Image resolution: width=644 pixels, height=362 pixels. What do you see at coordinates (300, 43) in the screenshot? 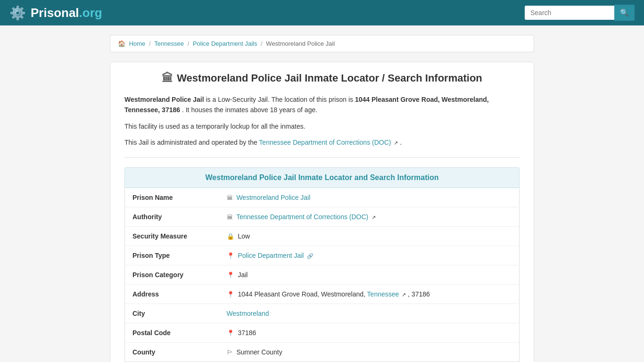
I see `breadcrumb-current: Westmoreland Police Jail` at bounding box center [300, 43].